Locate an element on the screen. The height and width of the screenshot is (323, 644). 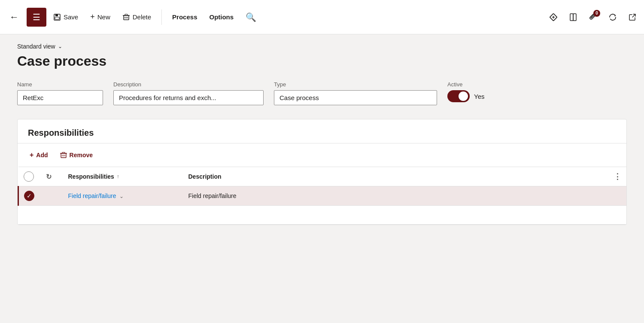
separator is located at coordinates (161, 17).